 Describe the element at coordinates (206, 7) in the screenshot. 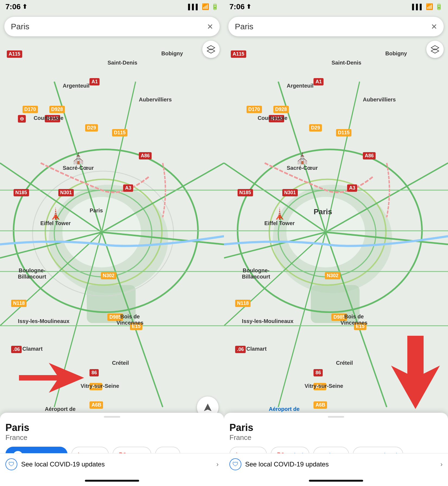

I see `wifi-left: 📶` at that location.